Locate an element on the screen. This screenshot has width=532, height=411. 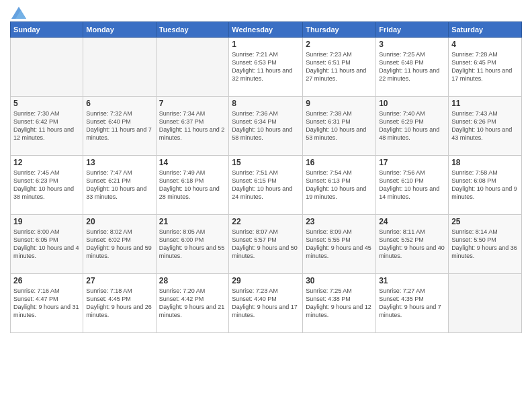
table-row: 8Sunrise: 7:36 AMSunset: 6:34 PMDaylight… is located at coordinates (266, 126).